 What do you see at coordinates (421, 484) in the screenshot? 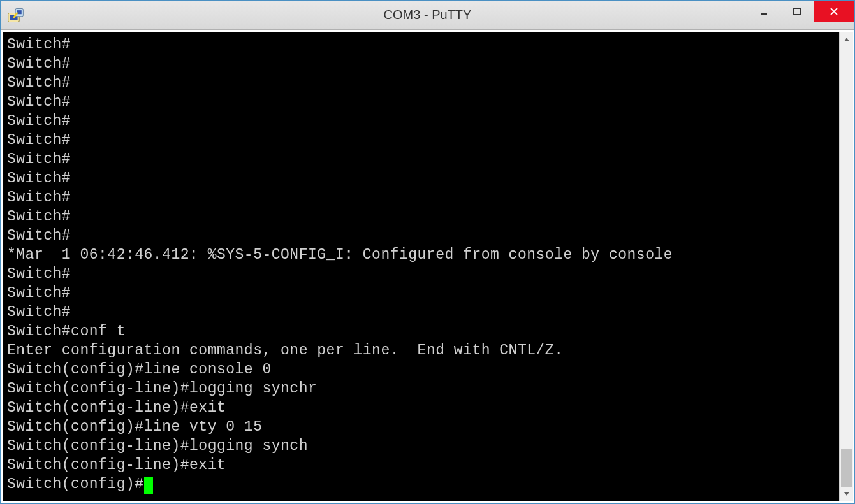
I see `terminal-prompt-line: Switch(config)#` at bounding box center [421, 484].